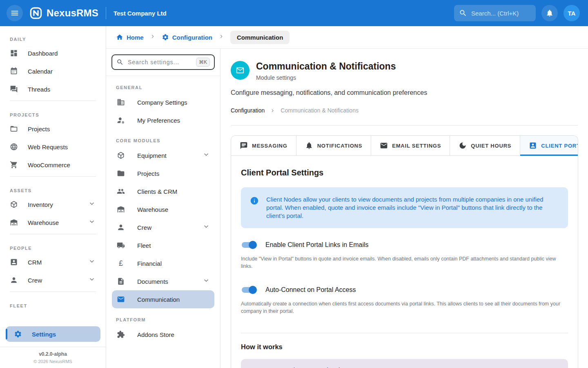  I want to click on breadcrumb-configuration: Configuration, so click(187, 37).